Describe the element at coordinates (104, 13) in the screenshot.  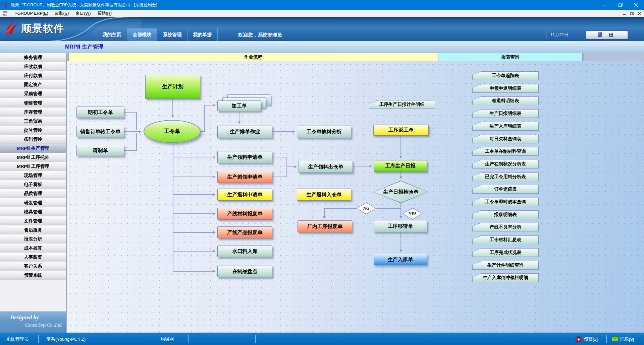
I see `menu-help: 帮助(H)` at that location.